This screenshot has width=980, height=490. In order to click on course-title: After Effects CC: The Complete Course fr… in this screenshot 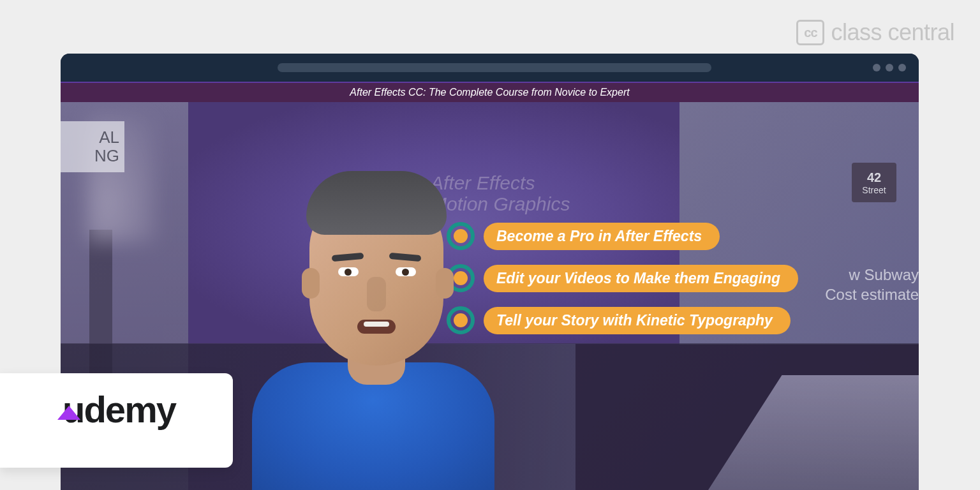, I will do `click(489, 93)`.